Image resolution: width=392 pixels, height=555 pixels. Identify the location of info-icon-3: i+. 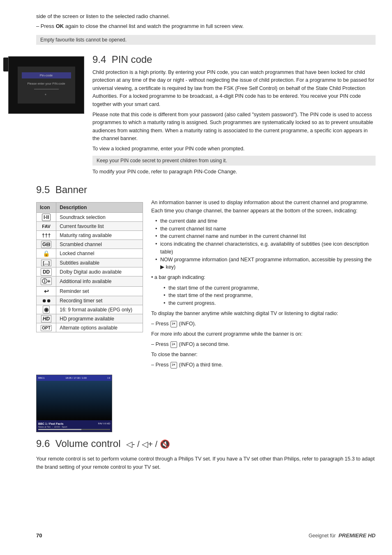
(174, 365).